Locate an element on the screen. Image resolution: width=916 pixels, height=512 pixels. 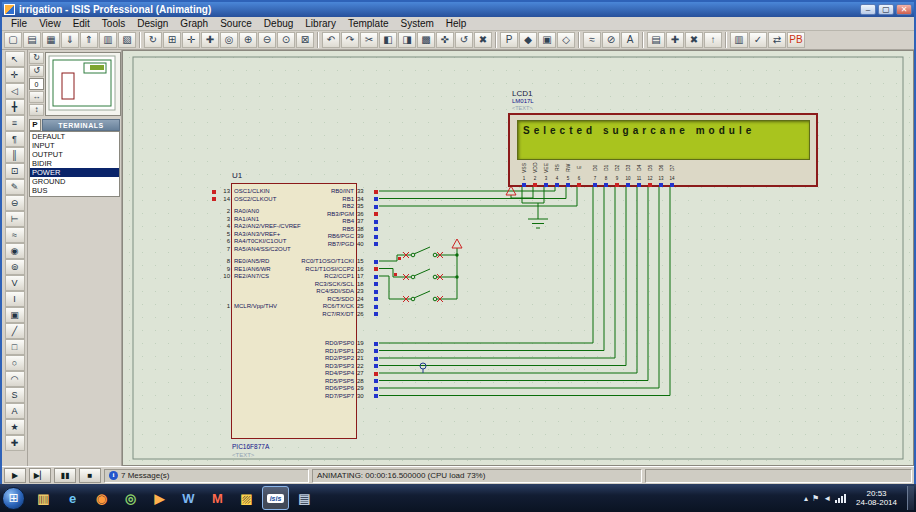
lcd-pin-d3: D310 is located at coordinates (628, 173).